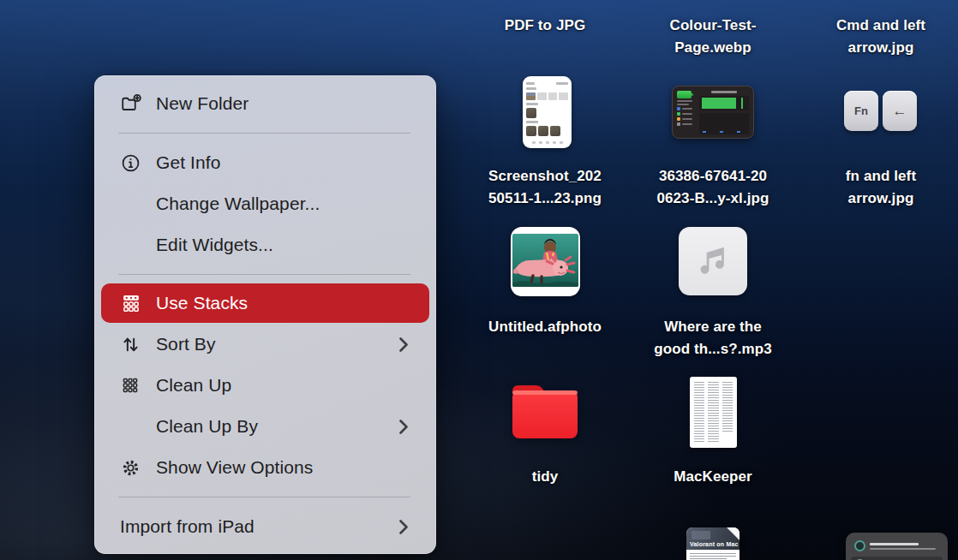 The width and height of the screenshot is (958, 560). I want to click on menu-item-label: New Folder, so click(283, 104).